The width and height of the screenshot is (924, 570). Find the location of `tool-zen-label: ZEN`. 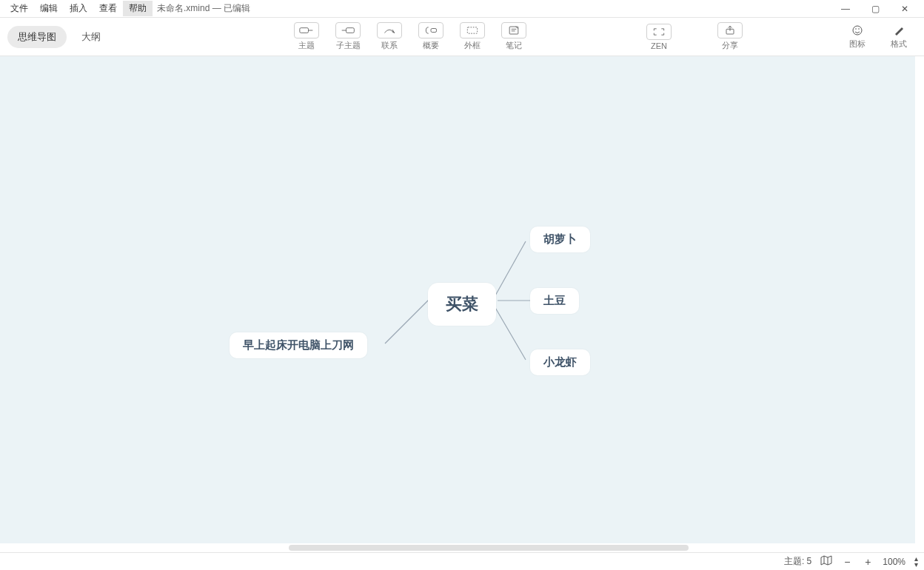

tool-zen-label: ZEN is located at coordinates (659, 46).